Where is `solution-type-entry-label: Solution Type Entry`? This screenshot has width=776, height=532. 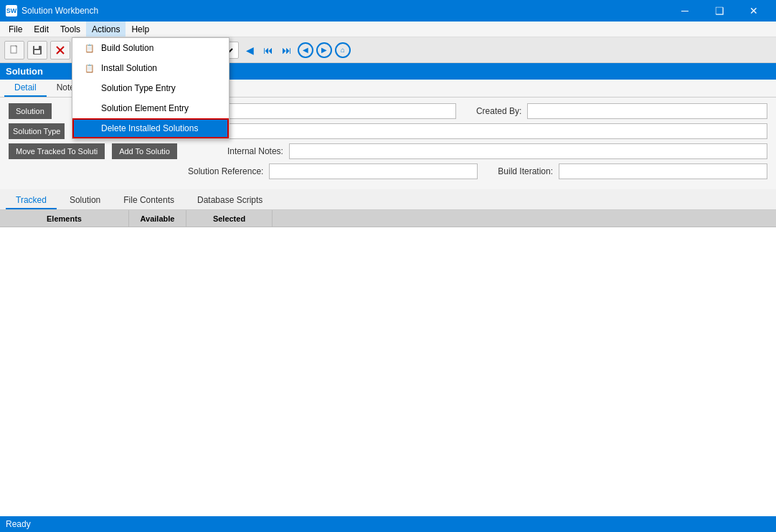 solution-type-entry-label: Solution Type Entry is located at coordinates (138, 88).